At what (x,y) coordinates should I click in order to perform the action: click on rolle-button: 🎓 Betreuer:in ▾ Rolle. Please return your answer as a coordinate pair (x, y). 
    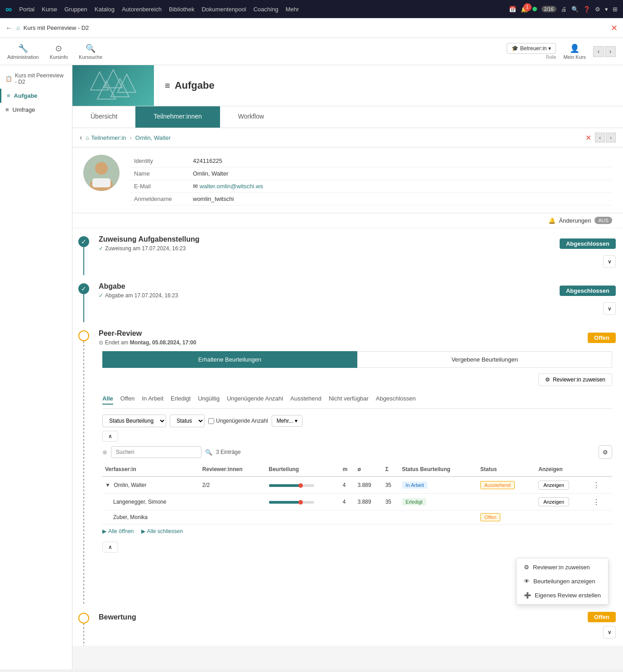
    Looking at the image, I should click on (532, 52).